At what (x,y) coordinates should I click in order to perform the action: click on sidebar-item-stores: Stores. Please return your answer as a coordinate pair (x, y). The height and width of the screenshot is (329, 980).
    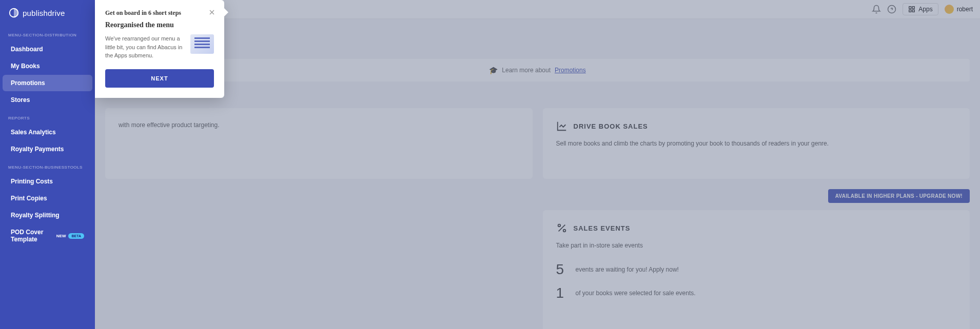
    Looking at the image, I should click on (47, 100).